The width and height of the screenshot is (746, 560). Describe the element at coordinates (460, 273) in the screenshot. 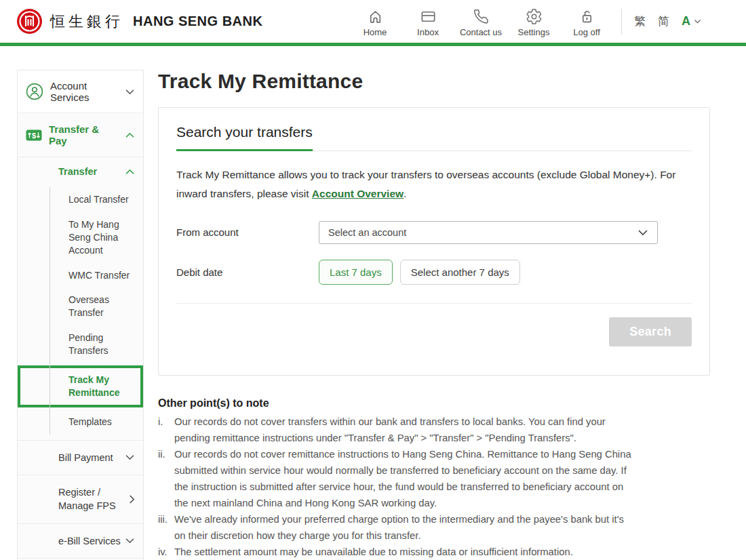

I see `debit-option-select-another-7-days: Select another 7 days` at that location.